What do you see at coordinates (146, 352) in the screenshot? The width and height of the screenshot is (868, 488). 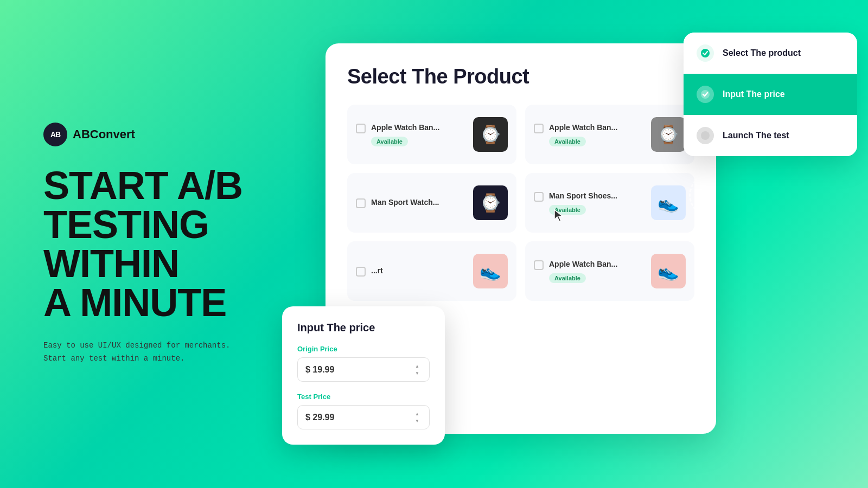 I see `subtitle: Easy to use UI/UX designed for merchants…` at bounding box center [146, 352].